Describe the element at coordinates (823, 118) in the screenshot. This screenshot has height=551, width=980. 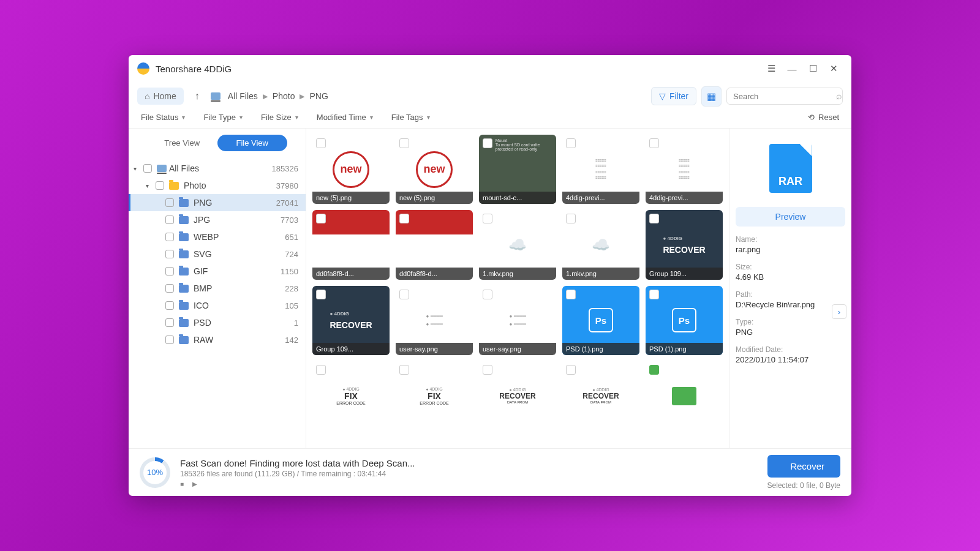
I see `reset-button: ⟲Reset` at that location.